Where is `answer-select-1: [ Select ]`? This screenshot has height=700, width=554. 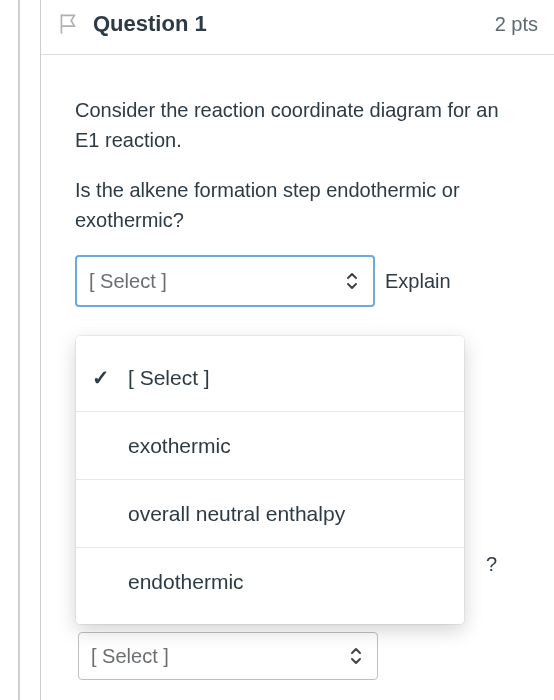
answer-select-1: [ Select ] is located at coordinates (225, 281).